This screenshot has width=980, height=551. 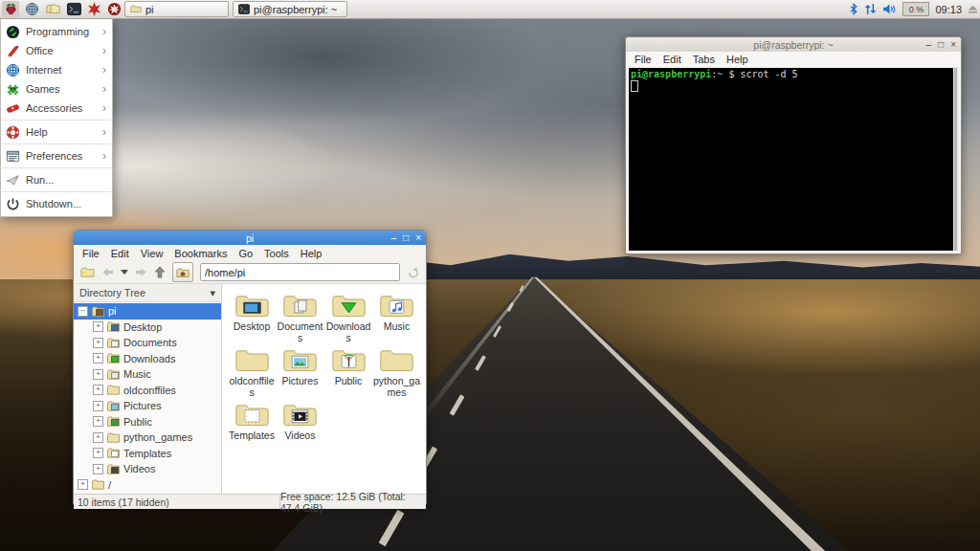 I want to click on raspberry-menu-icon, so click(x=11, y=10).